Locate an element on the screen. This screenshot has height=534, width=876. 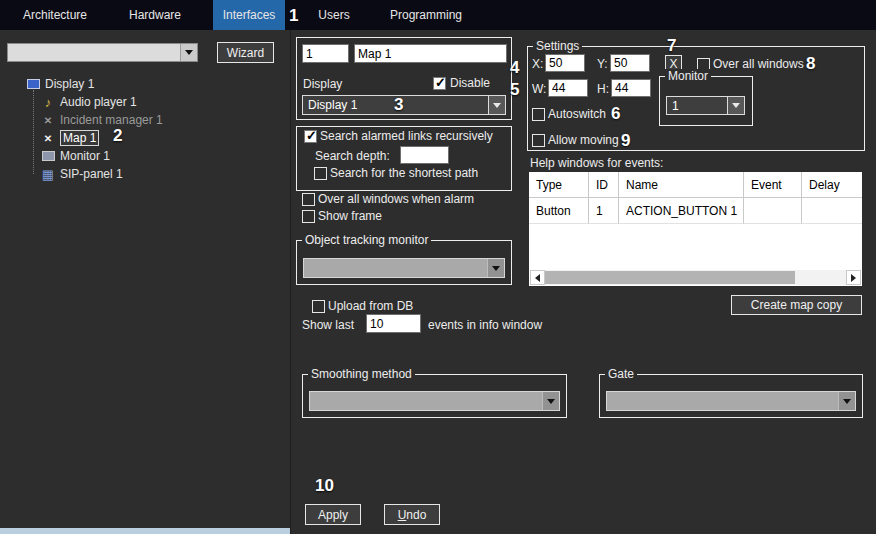
cell-id: 1 is located at coordinates (604, 211).